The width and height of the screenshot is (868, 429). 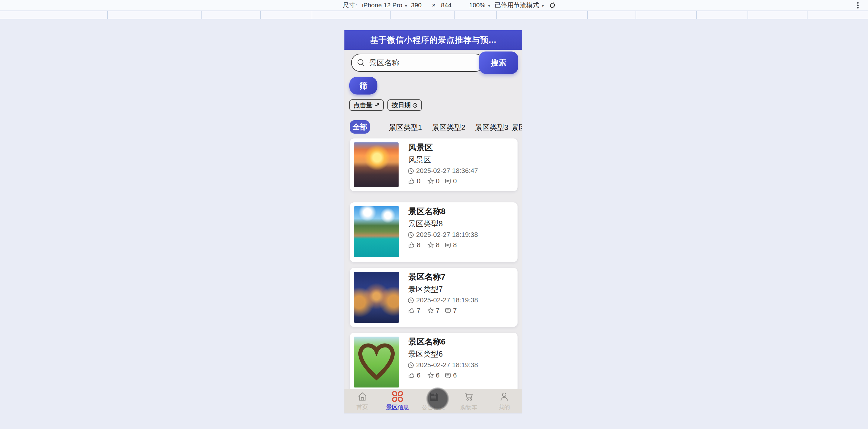 What do you see at coordinates (504, 401) in the screenshot?
I see `tabbar-item-profile: 我的` at bounding box center [504, 401].